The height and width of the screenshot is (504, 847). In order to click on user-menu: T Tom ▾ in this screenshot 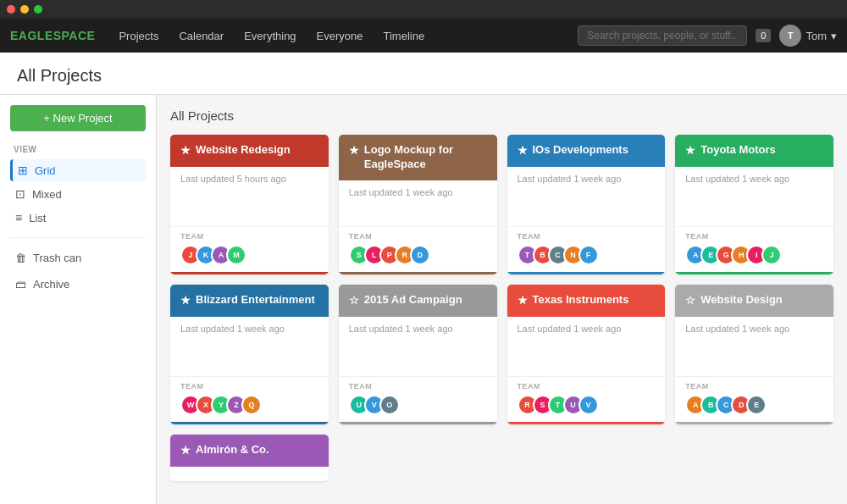, I will do `click(808, 36)`.